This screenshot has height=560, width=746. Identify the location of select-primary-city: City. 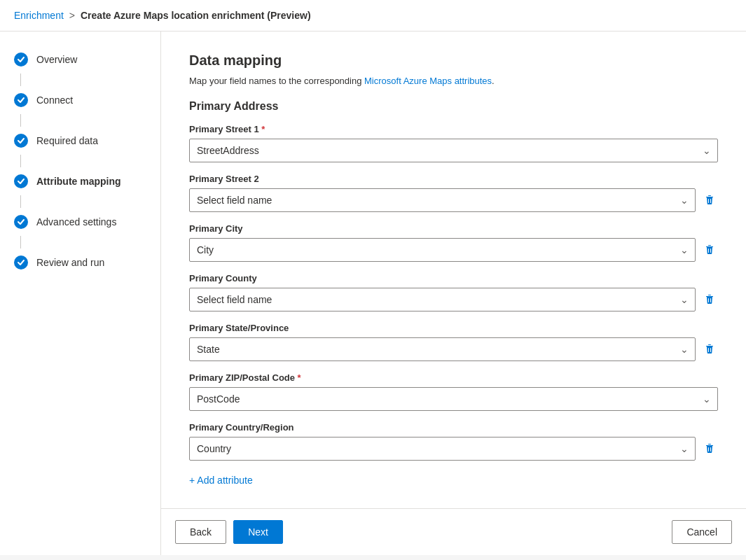
(443, 250).